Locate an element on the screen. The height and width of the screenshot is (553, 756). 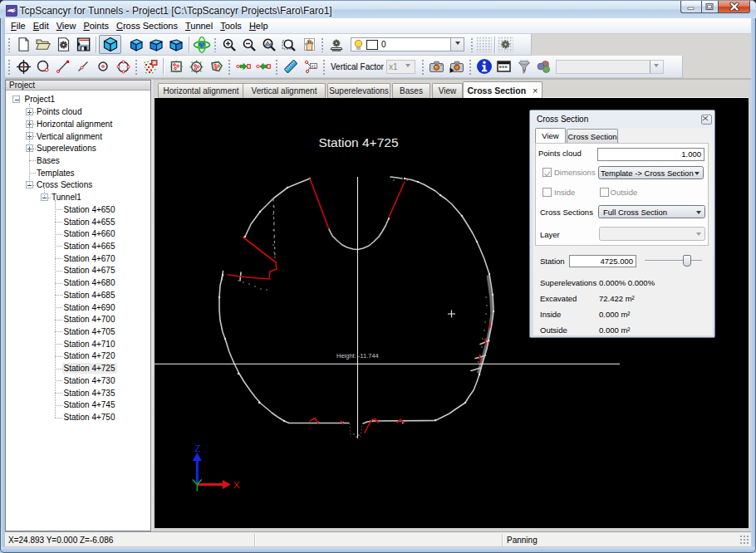
line-endpoints-button is located at coordinates (63, 66).